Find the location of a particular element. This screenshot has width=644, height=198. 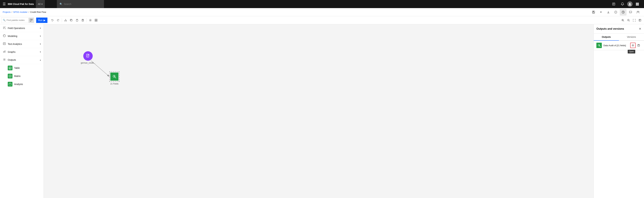

redo-button is located at coordinates (58, 20).